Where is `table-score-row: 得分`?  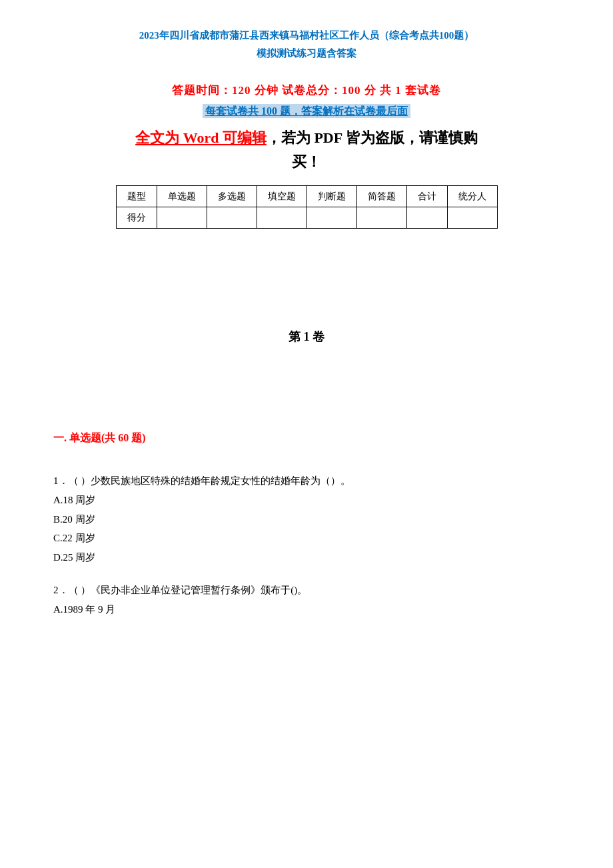 table-score-row: 得分 is located at coordinates (306, 218).